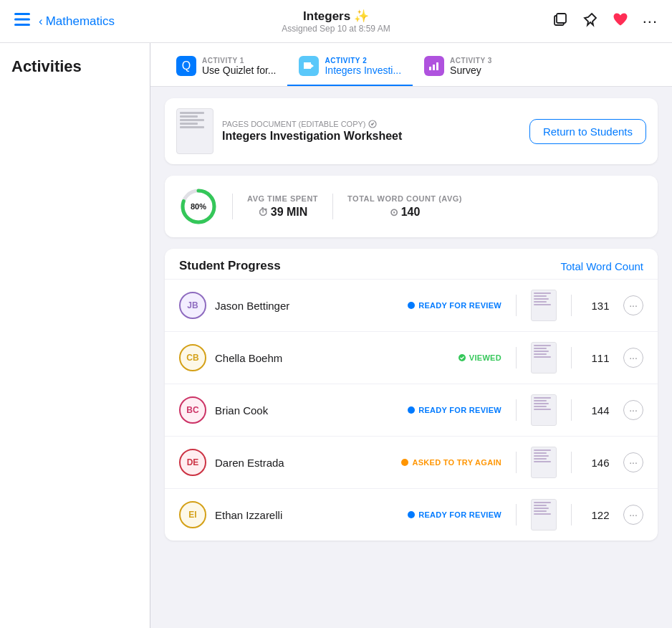 Image resolution: width=672 pixels, height=628 pixels. What do you see at coordinates (620, 22) in the screenshot?
I see `heart-icon` at bounding box center [620, 22].